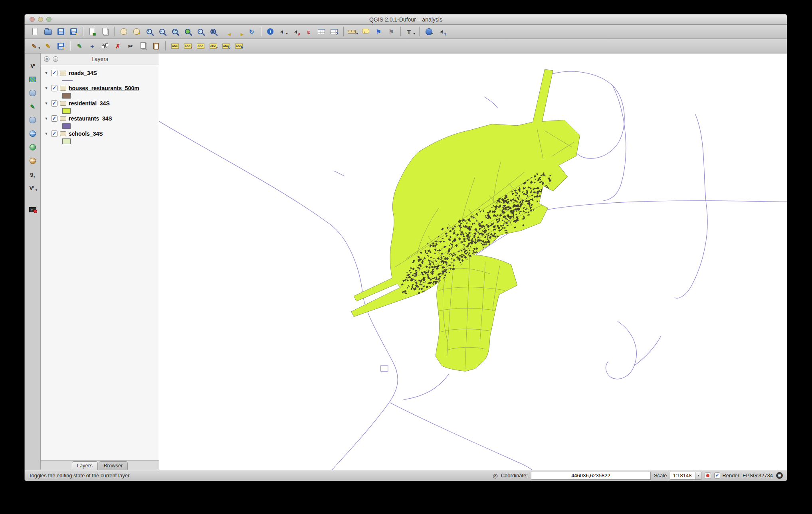 This screenshot has height=514, width=812. I want to click on add-spatialite-layer-button, so click(33, 120).